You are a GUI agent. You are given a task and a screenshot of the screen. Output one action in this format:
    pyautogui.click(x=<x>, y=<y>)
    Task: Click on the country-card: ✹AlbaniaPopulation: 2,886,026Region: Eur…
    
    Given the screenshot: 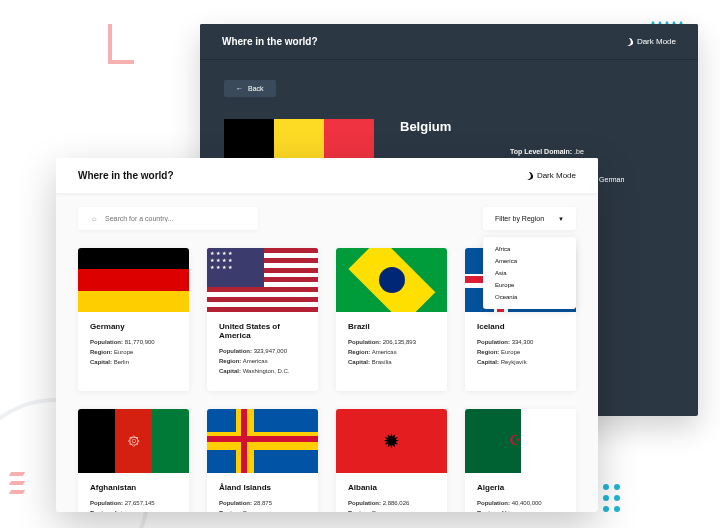 What is the action you would take?
    pyautogui.click(x=392, y=460)
    